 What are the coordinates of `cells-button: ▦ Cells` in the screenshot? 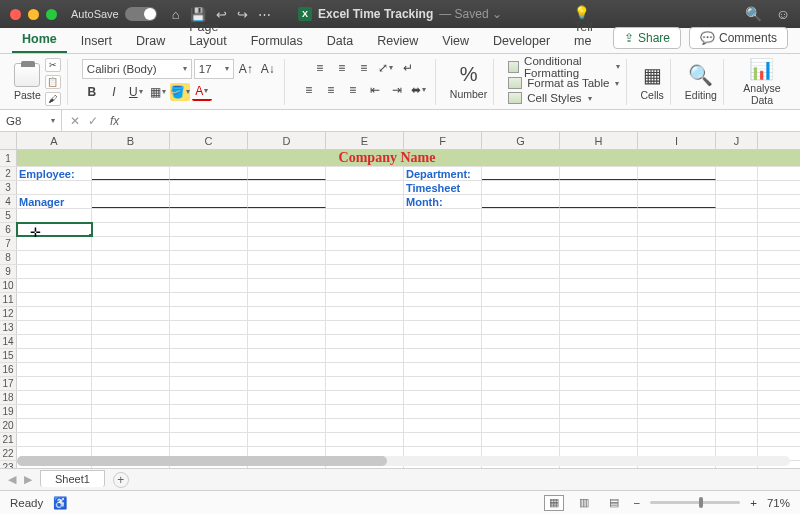 It's located at (652, 82).